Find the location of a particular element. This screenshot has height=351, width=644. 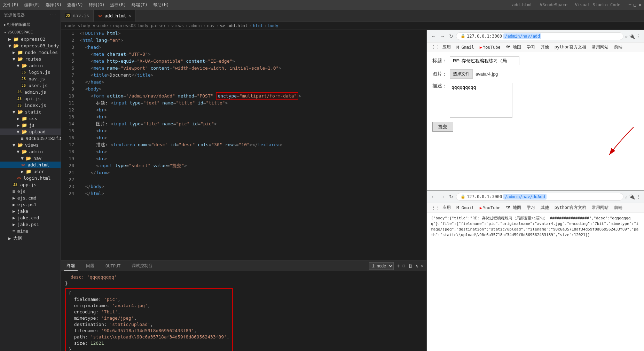

bookmark-star-icon: ☆ is located at coordinates (626, 36).